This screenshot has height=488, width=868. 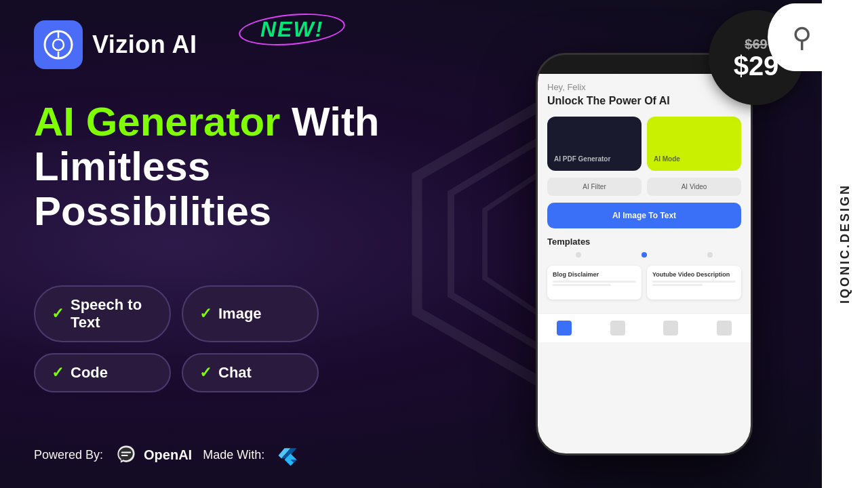 What do you see at coordinates (594, 187) in the screenshot?
I see `phone-btn-filter: AI Filter` at bounding box center [594, 187].